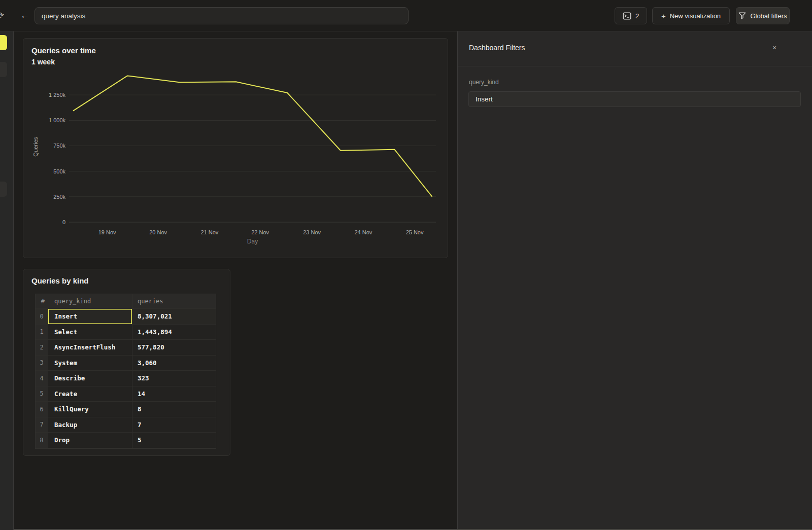  I want to click on row-index-cell: 8, so click(42, 440).